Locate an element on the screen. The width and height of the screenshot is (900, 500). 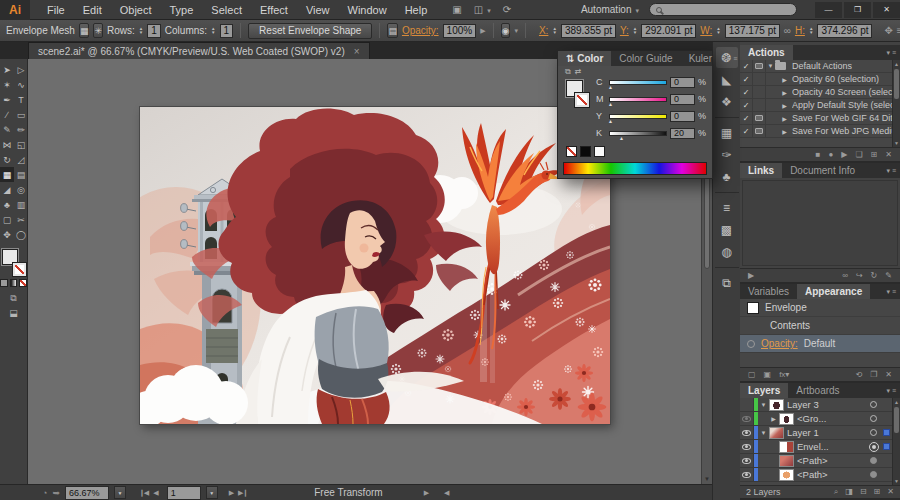
links-flyout-icon: ▶ is located at coordinates (751, 276).